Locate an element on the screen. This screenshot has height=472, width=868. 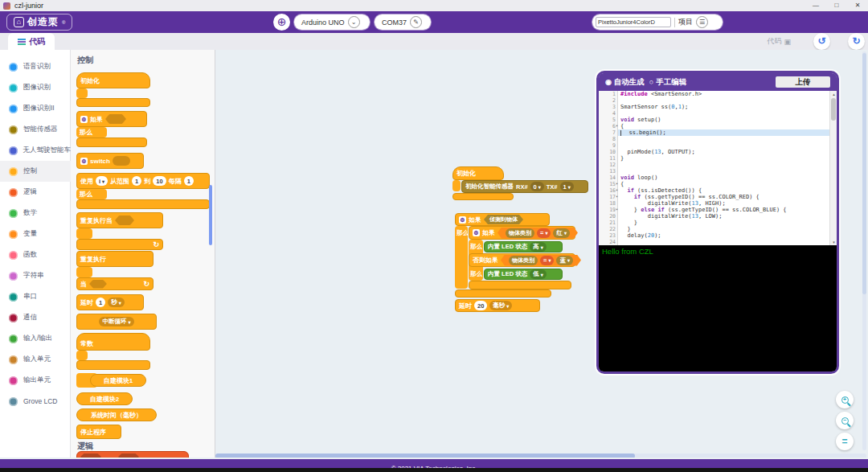
palette-block-repeat-while: 重复执行当 is located at coordinates (120, 220).